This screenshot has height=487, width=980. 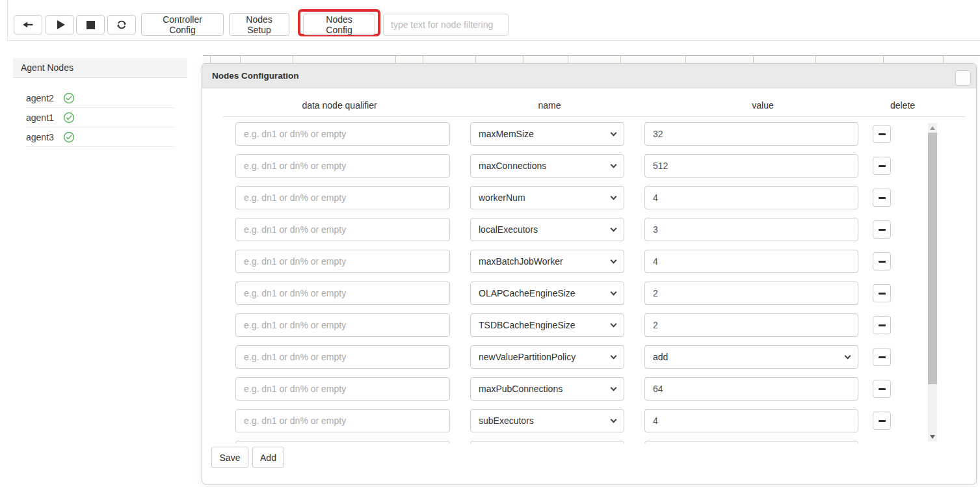 I want to click on name-select: maxMemSize, so click(x=548, y=134).